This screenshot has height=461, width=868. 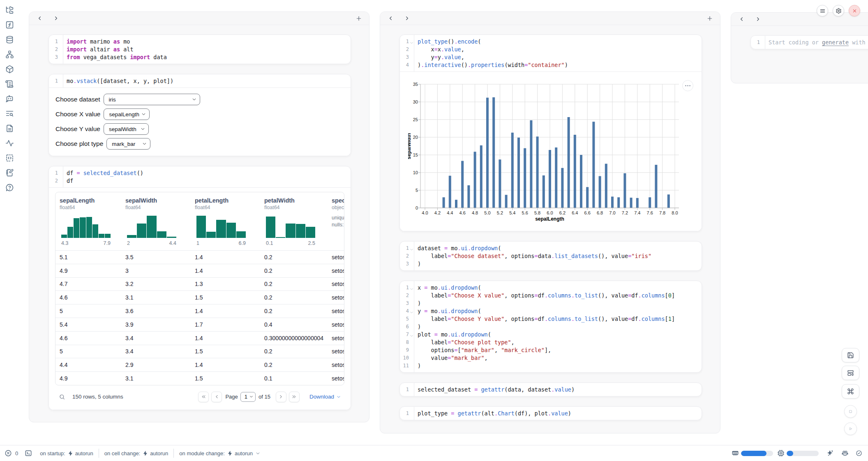 What do you see at coordinates (10, 158) in the screenshot?
I see `sidebar-scratchpad-code-button` at bounding box center [10, 158].